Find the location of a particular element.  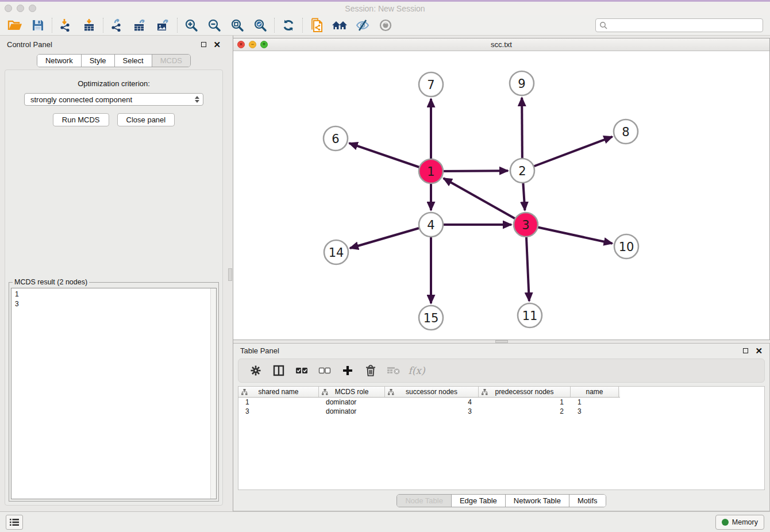

node-table: shared nameMCDS rolesuccessor nodesprede… is located at coordinates (501, 438).